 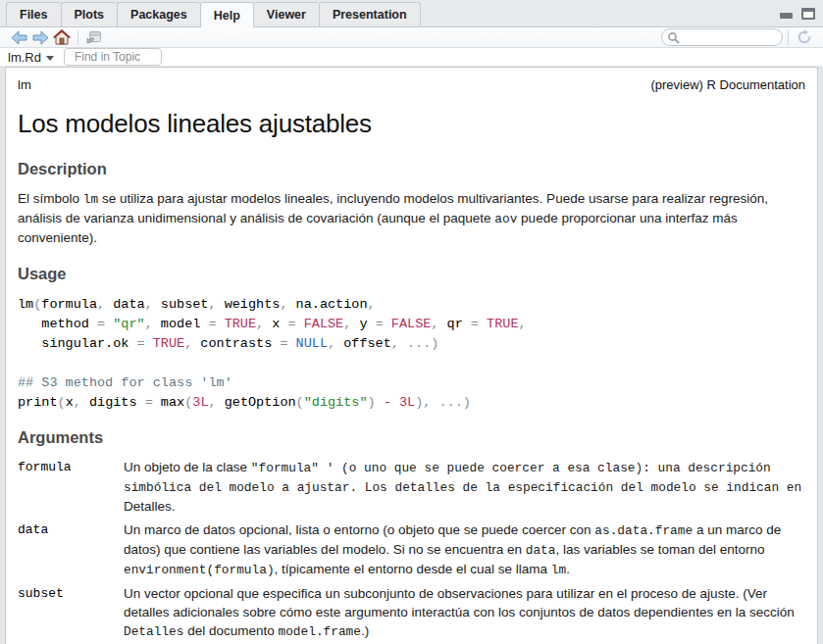 What do you see at coordinates (673, 37) in the screenshot?
I see `search-icon` at bounding box center [673, 37].